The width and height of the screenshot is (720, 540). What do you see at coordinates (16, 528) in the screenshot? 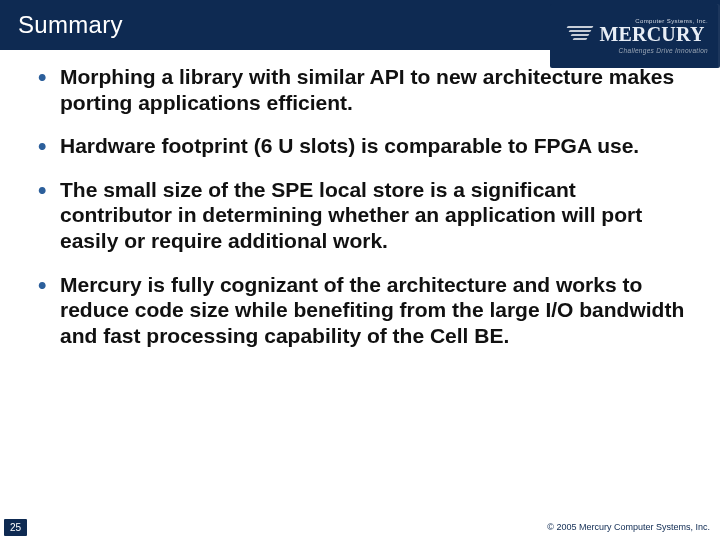
I see `page-number: 25` at bounding box center [16, 528].